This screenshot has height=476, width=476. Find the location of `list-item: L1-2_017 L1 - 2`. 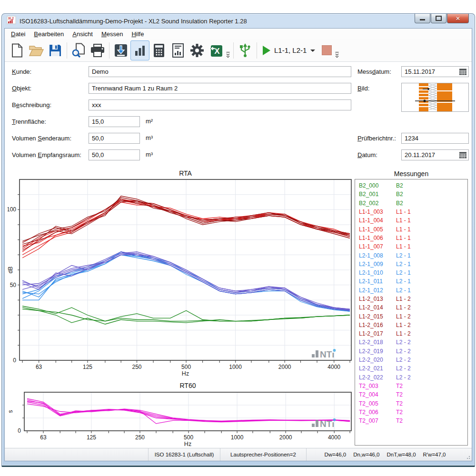

list-item: L1-2_017 L1 - 2 is located at coordinates (411, 334).